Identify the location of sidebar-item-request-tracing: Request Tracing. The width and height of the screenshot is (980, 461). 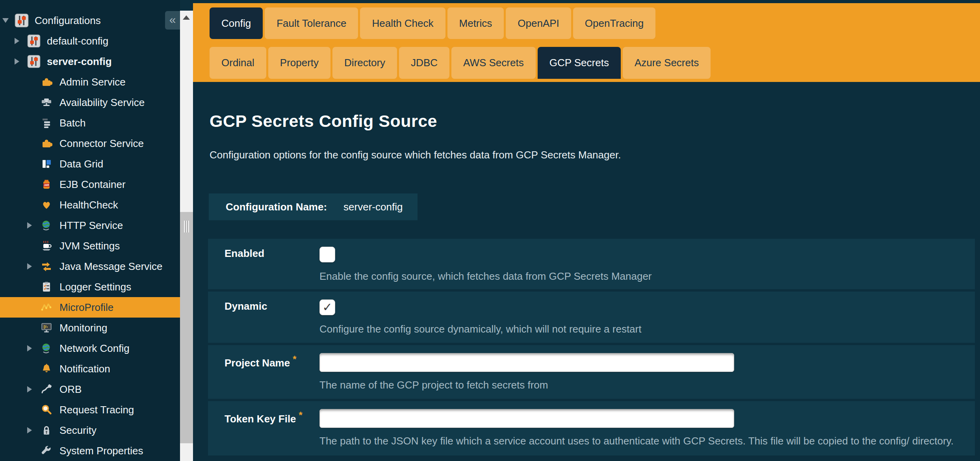
(90, 410).